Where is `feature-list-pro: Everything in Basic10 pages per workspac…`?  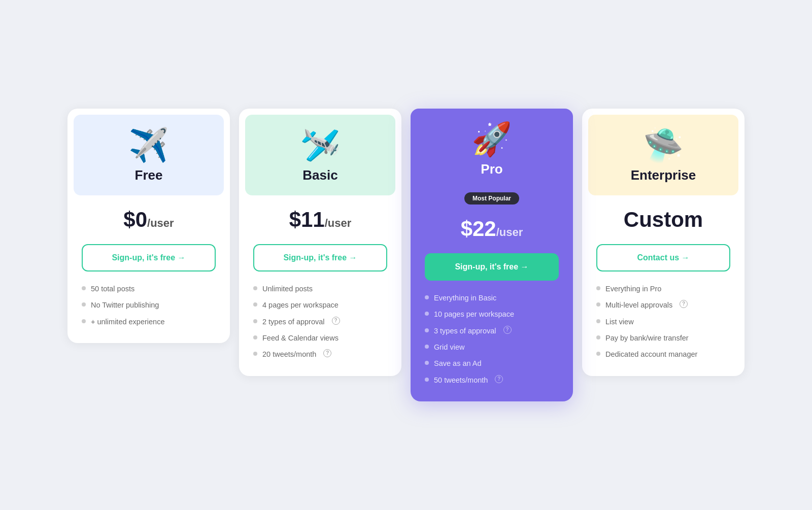 feature-list-pro: Everything in Basic10 pages per workspac… is located at coordinates (492, 339).